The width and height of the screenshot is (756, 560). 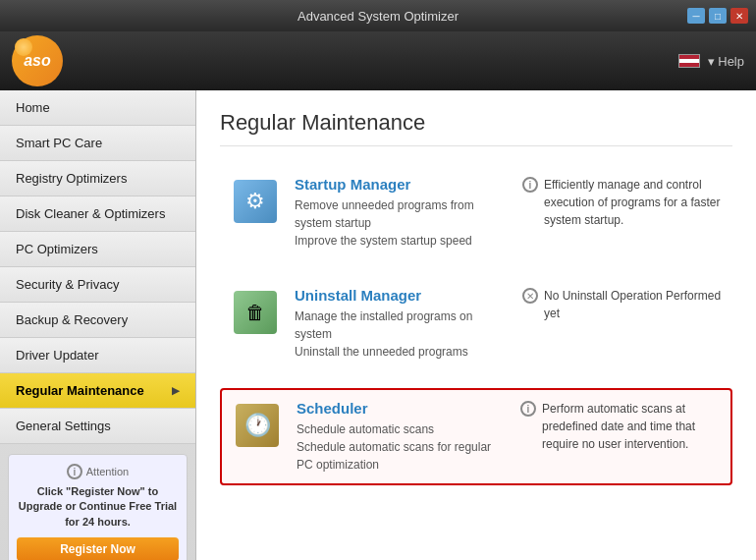 What do you see at coordinates (631, 426) in the screenshot?
I see `scheduler-status-text: Perform automatic scans at predefined da…` at bounding box center [631, 426].